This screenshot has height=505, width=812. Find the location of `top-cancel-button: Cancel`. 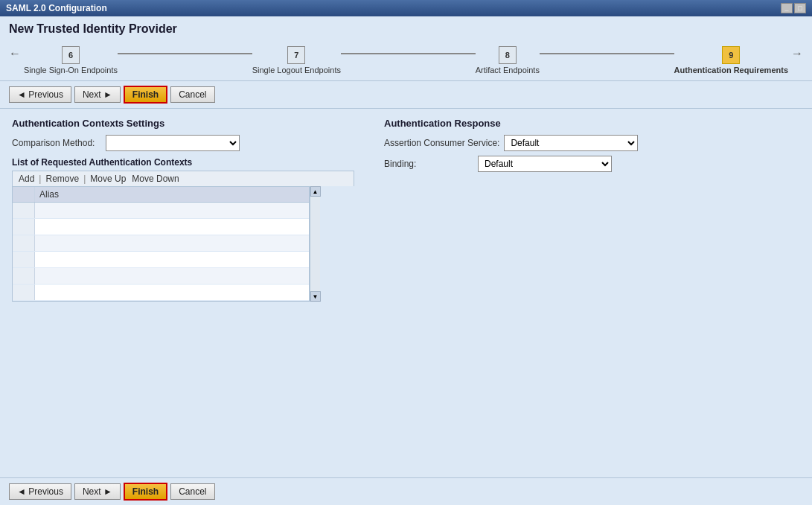

top-cancel-button: Cancel is located at coordinates (192, 95).